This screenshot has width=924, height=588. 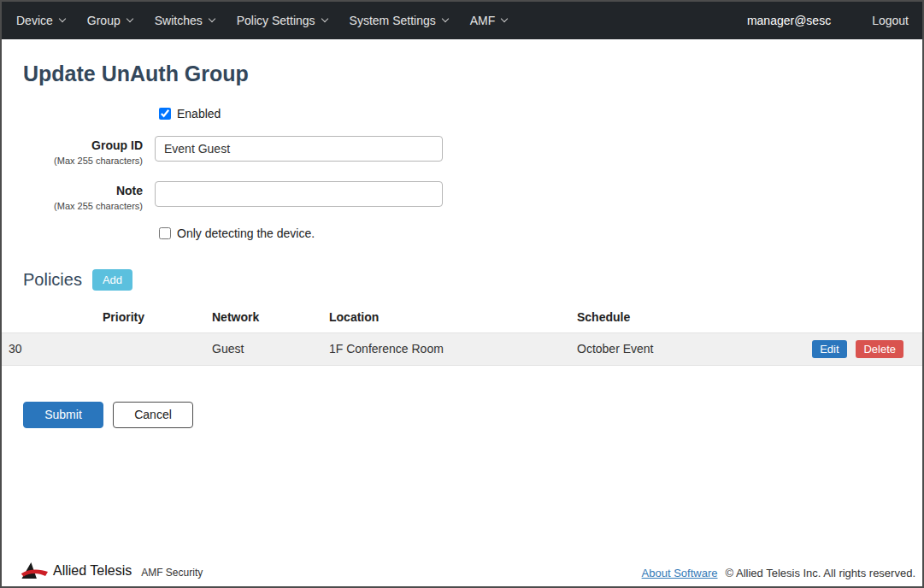 What do you see at coordinates (682, 318) in the screenshot?
I see `column-header-schedule: Schedule` at bounding box center [682, 318].